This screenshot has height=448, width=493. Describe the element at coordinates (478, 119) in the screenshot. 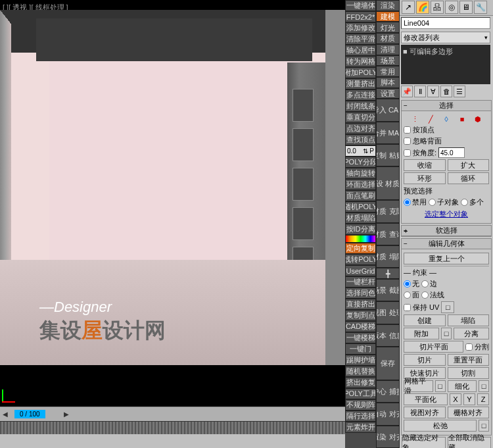

I see `element-subobj-icon: ⬢` at that location.